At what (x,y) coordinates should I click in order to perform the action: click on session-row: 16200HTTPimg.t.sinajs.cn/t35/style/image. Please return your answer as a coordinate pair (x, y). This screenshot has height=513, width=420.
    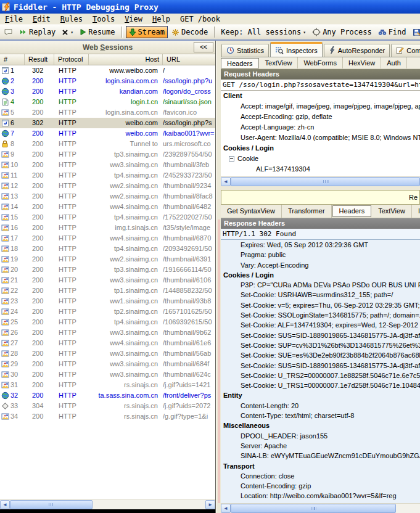
    Looking at the image, I should click on (107, 228).